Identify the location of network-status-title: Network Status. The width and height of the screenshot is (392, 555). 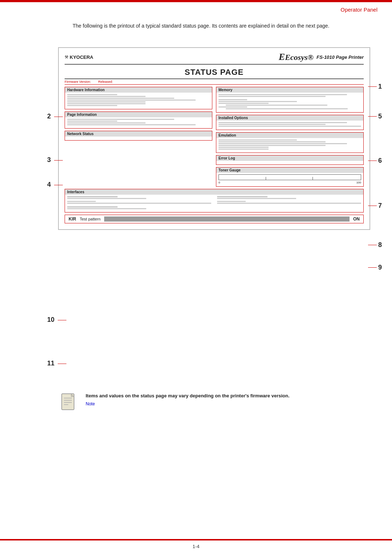
(139, 134).